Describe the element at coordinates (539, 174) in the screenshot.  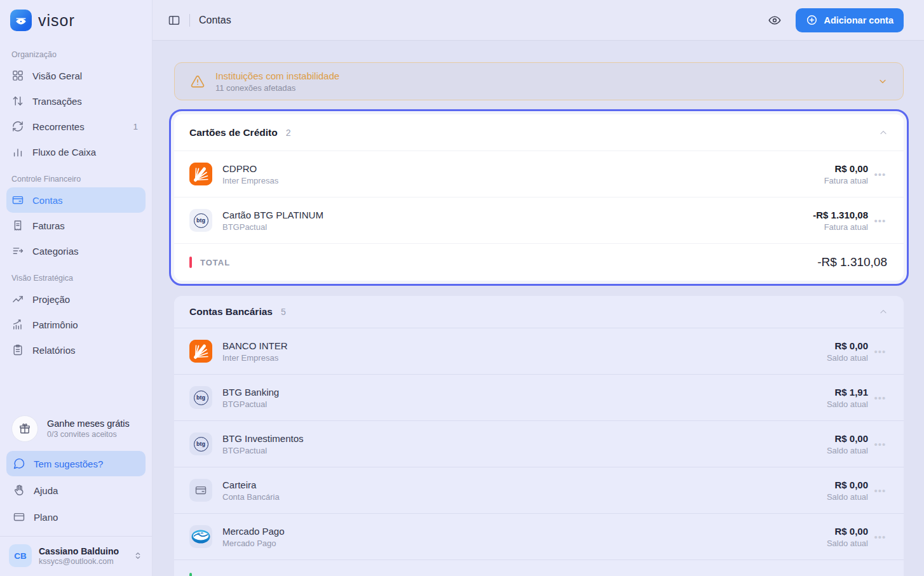
I see `account-row: CDPROInter EmpresasR$ 0,00Fatura atual••…` at that location.